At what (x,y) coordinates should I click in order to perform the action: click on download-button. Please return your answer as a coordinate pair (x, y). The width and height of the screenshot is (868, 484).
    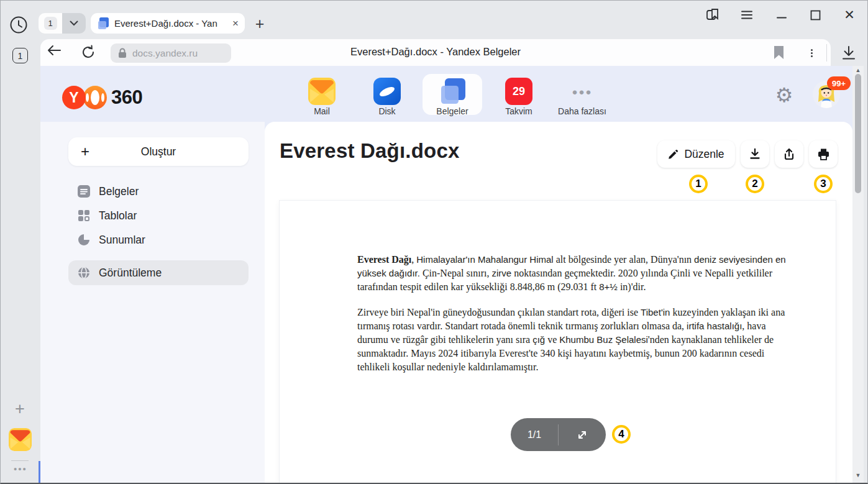
    Looking at the image, I should click on (755, 154).